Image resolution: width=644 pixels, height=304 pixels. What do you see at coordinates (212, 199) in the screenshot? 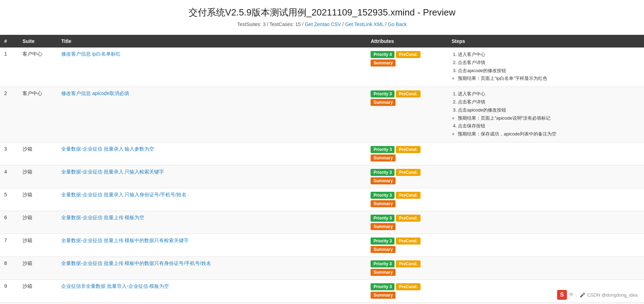
I see `row-title: 全量数据-企业征信 批量录入 只输入身份证号/手机号/姓名` at bounding box center [212, 199].